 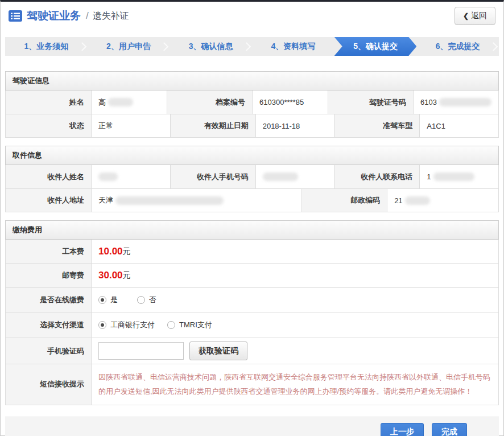 What do you see at coordinates (252, 299) in the screenshot?
I see `online-pay-row: 是否在线缴费 是 否` at bounding box center [252, 299].